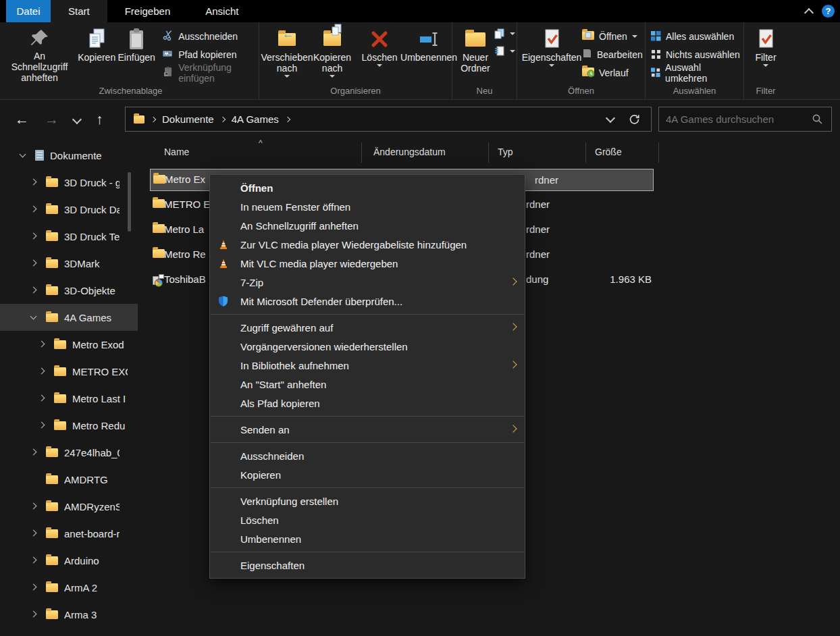  I want to click on context-menu-item: Senden an, so click(367, 429).